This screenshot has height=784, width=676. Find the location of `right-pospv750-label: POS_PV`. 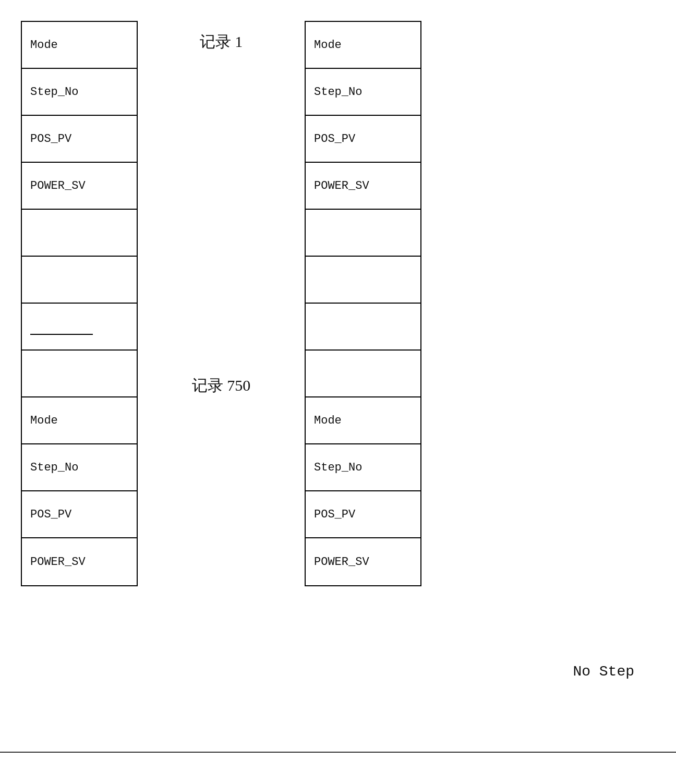

right-pospv750-label: POS_PV is located at coordinates (335, 514).